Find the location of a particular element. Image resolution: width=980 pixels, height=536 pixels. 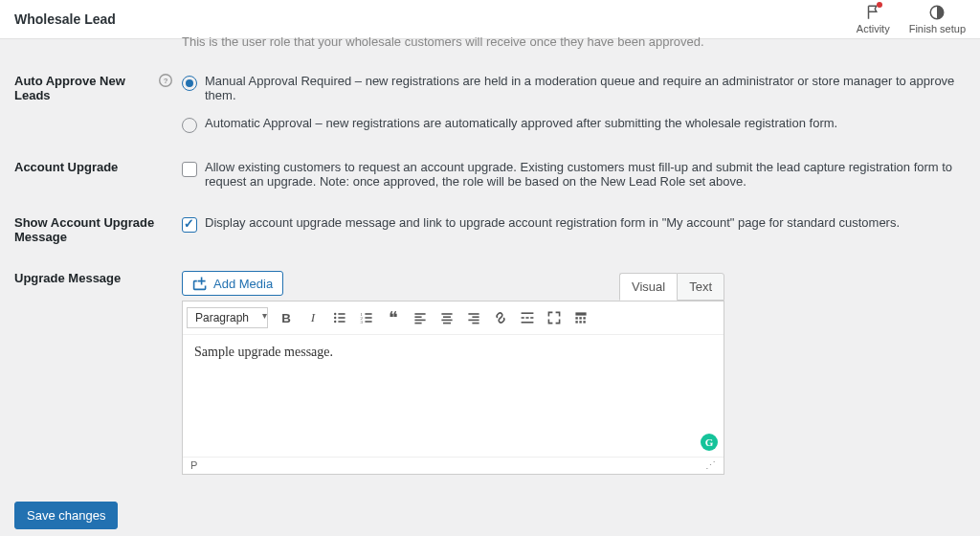

fullscreen-button is located at coordinates (554, 318).